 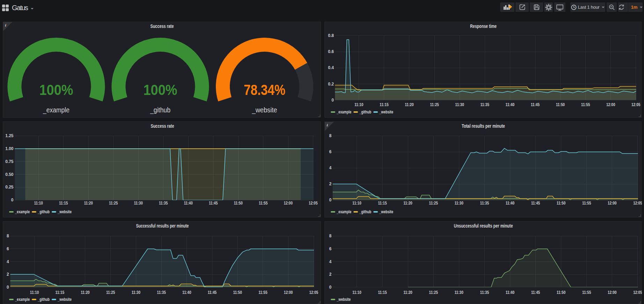 I want to click on svg-text: 0.4, so click(x=331, y=68).